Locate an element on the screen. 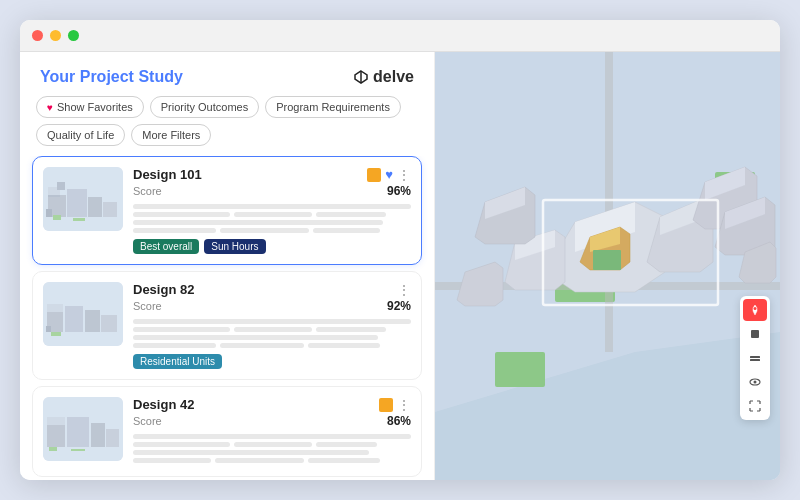  header: Your Project Study delve is located at coordinates (227, 74).